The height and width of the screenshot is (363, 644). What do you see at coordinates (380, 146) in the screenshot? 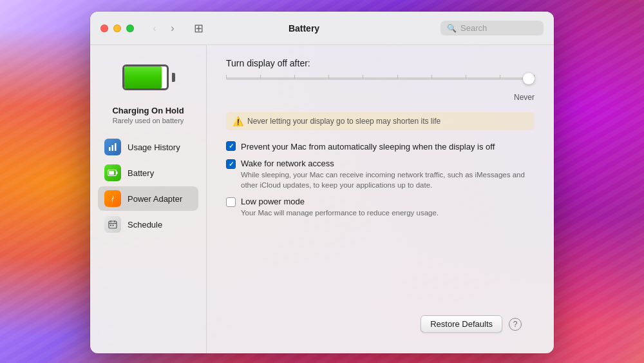
I see `option-row-prevent-sleep: Prevent your Mac from automatically slee…` at bounding box center [380, 146].